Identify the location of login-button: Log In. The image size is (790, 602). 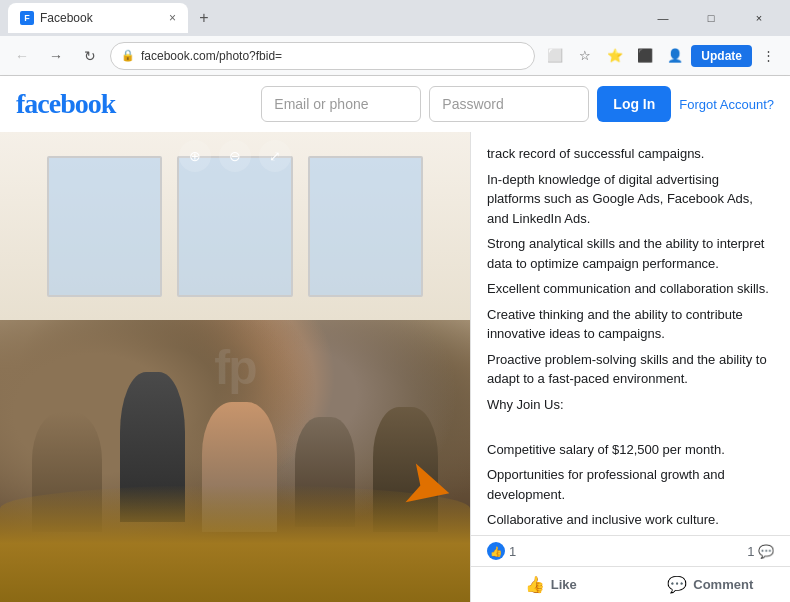
(634, 104).